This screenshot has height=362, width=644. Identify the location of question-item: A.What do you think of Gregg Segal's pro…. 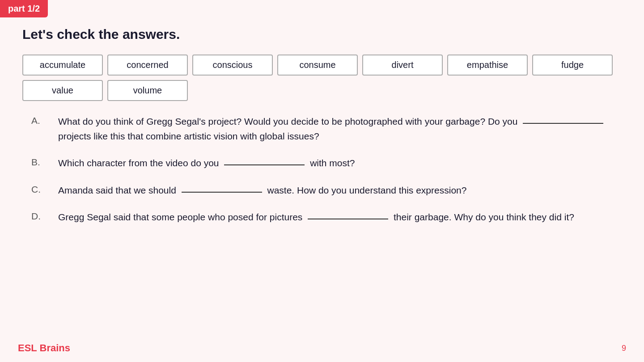
(329, 129).